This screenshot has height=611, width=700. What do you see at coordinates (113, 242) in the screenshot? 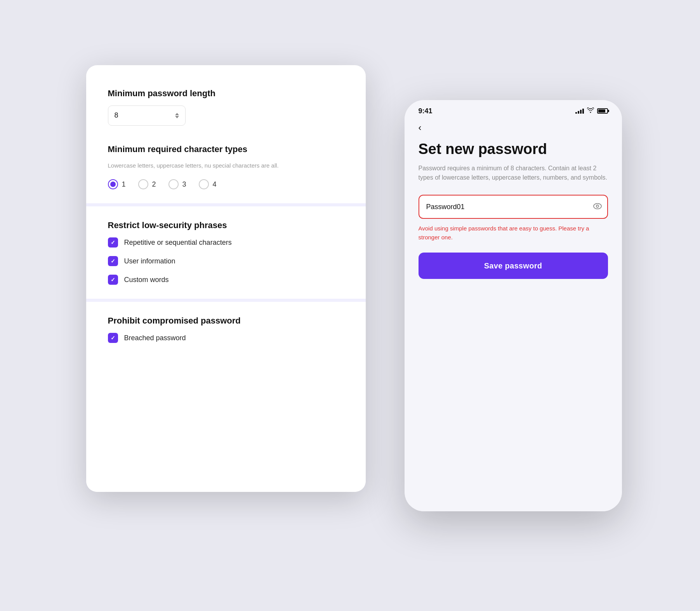
I see `checkmark-1: ✓` at bounding box center [113, 242].